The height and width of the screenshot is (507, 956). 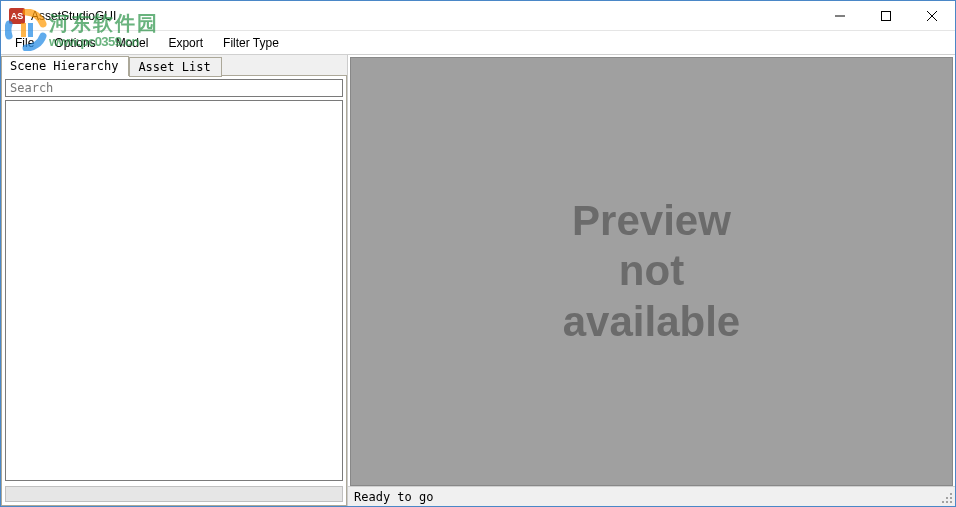 I want to click on tab-scene-hierarchy: Scene Hierarchy, so click(x=65, y=66).